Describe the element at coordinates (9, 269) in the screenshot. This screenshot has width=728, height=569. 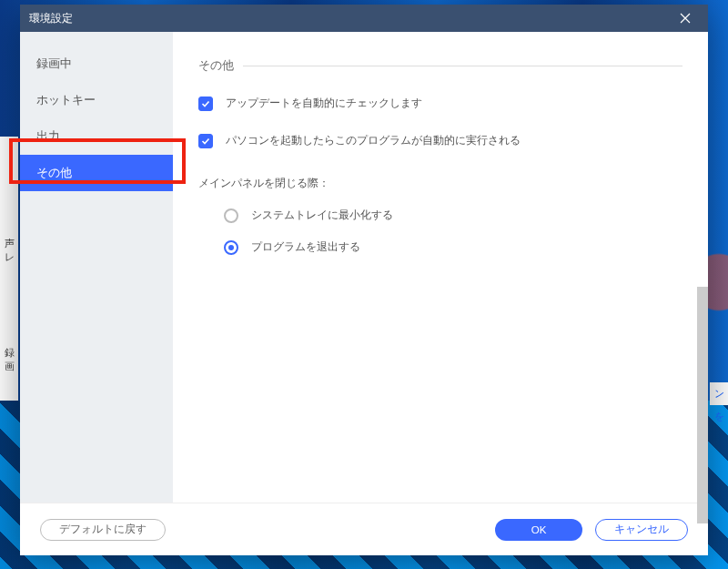
I see `bg-left-fragment: 声レ 録画` at that location.